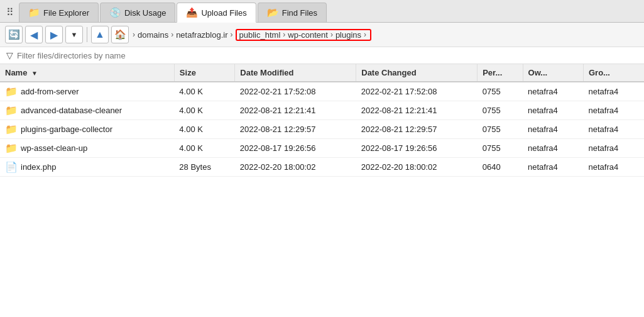  Describe the element at coordinates (295, 92) in the screenshot. I see `cell-date-modified: 2022-02-21 17:52:08` at that location.